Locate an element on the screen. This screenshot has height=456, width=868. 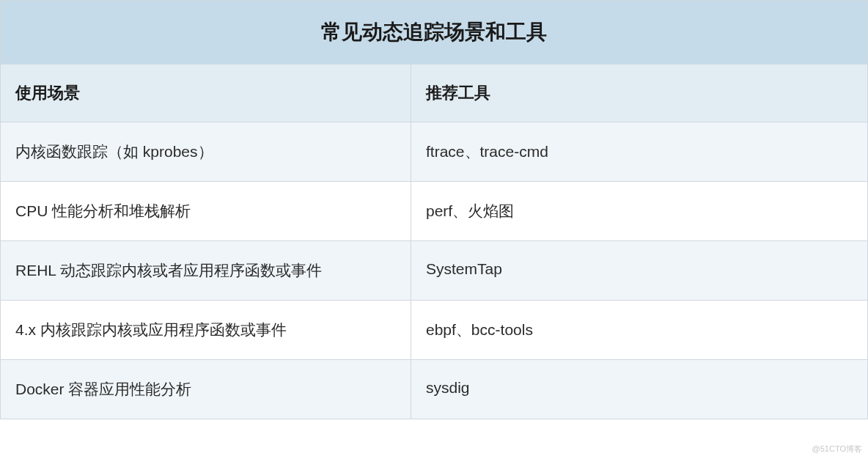
table-row: Docker 容器应用性能分析 sysdig is located at coordinates (434, 389).